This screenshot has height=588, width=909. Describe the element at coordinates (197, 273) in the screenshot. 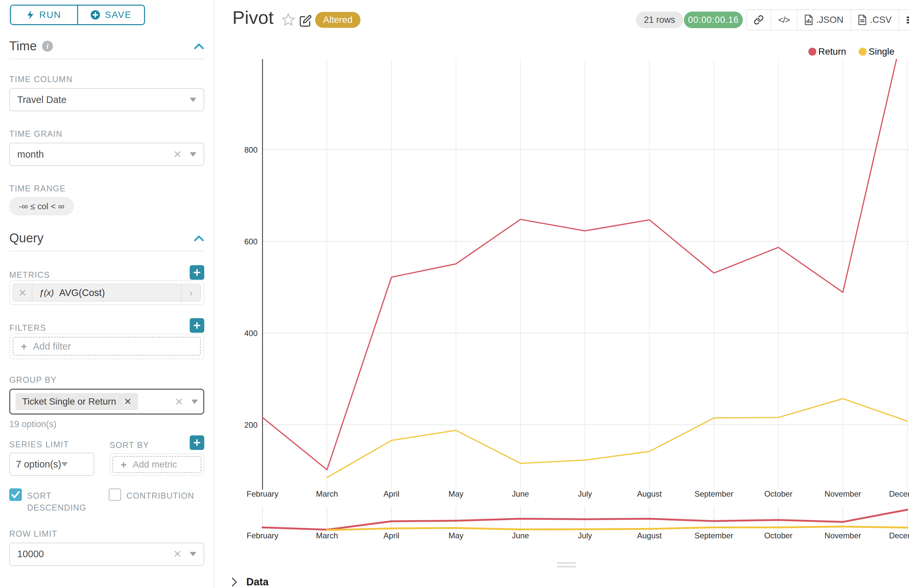

I see `add-metric-button` at that location.